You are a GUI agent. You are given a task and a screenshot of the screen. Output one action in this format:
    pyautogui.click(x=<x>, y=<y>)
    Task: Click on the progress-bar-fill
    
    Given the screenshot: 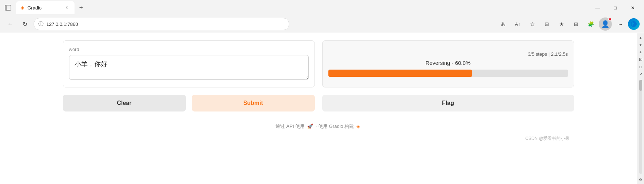 What is the action you would take?
    pyautogui.click(x=400, y=73)
    